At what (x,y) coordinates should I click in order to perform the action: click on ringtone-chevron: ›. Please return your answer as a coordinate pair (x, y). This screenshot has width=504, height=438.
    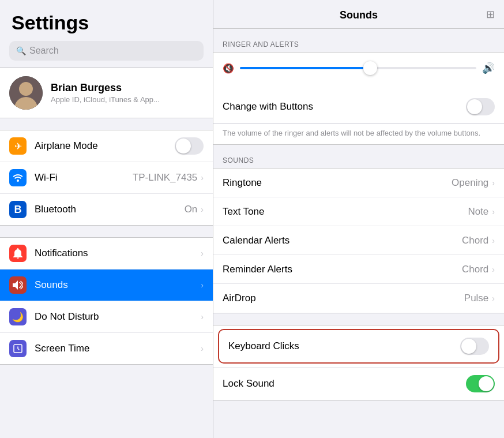
    Looking at the image, I should click on (494, 183).